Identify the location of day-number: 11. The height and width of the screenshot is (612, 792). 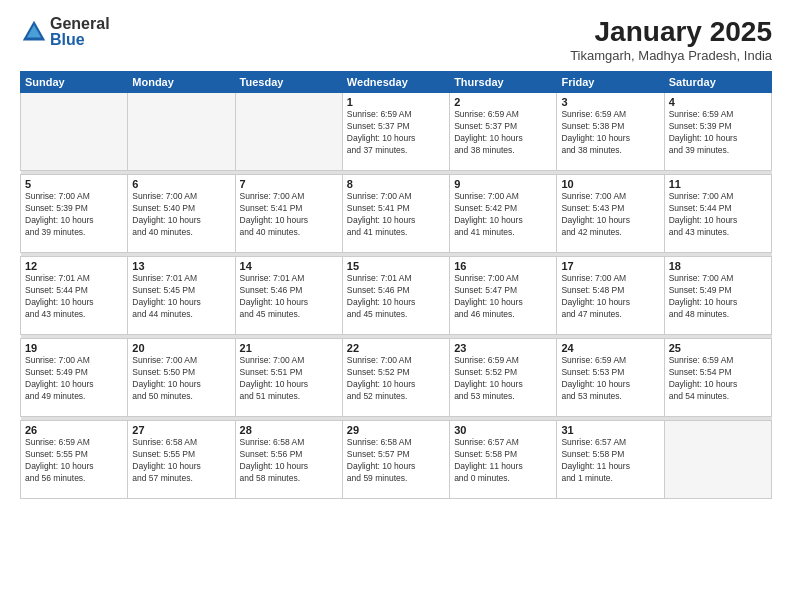
(718, 184).